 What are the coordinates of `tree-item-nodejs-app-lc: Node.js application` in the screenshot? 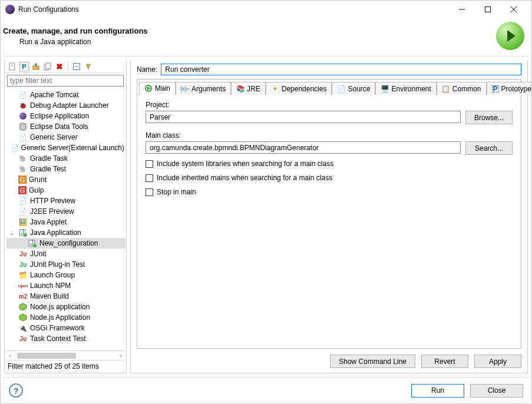 It's located at (66, 307).